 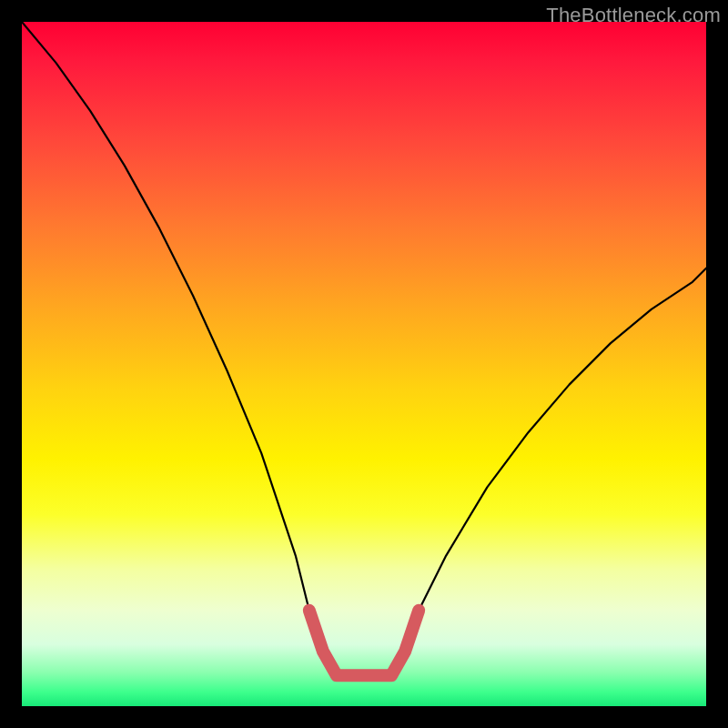 I want to click on optimal-range-highlight, so click(x=364, y=643).